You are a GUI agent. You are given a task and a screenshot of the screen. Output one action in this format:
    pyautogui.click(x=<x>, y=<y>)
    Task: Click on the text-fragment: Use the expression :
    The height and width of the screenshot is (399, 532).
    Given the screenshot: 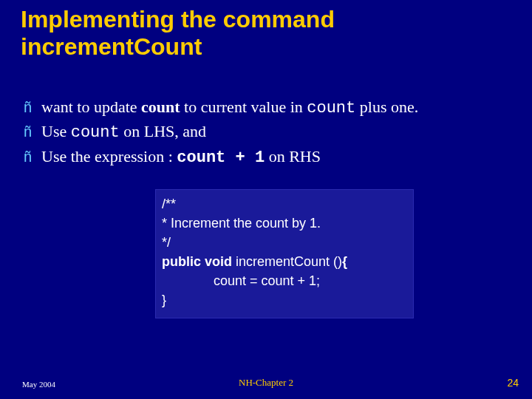 What is the action you would take?
    pyautogui.click(x=109, y=157)
    